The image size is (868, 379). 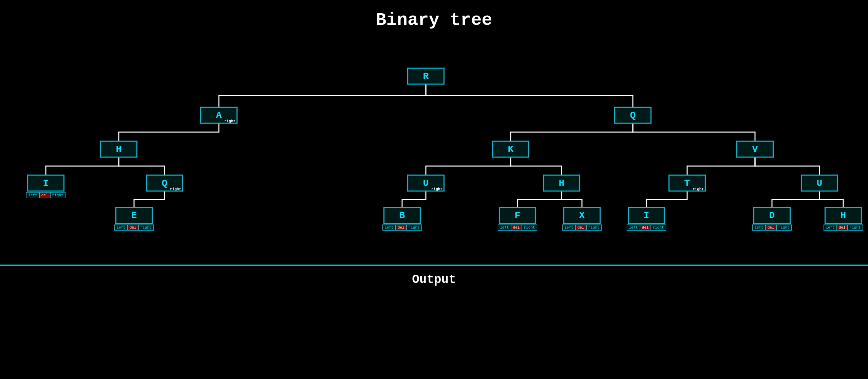 I want to click on btn-group-D: leftdelright, so click(x=772, y=228).